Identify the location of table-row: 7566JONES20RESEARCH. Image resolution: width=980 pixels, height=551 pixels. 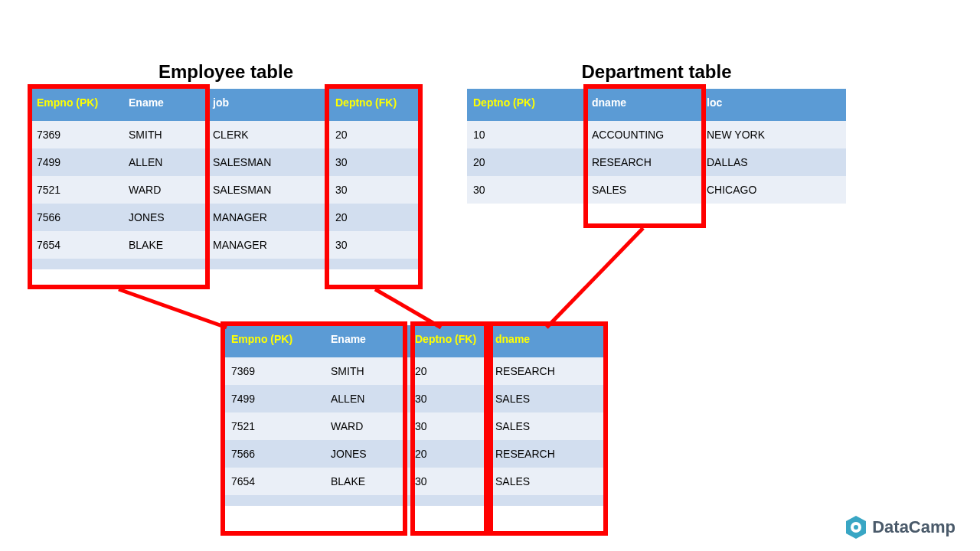
(415, 454).